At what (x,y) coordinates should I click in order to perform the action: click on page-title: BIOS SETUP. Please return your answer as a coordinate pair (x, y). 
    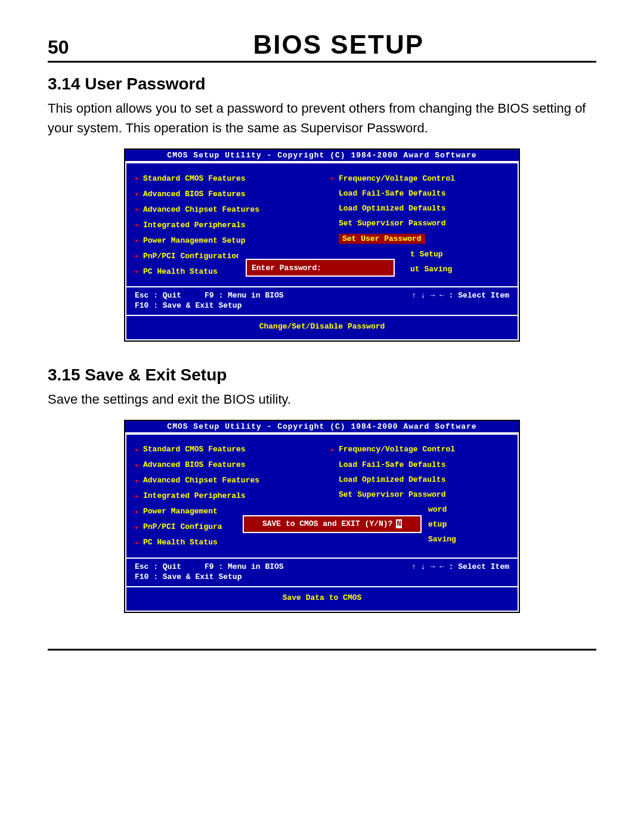
    Looking at the image, I should click on (339, 45).